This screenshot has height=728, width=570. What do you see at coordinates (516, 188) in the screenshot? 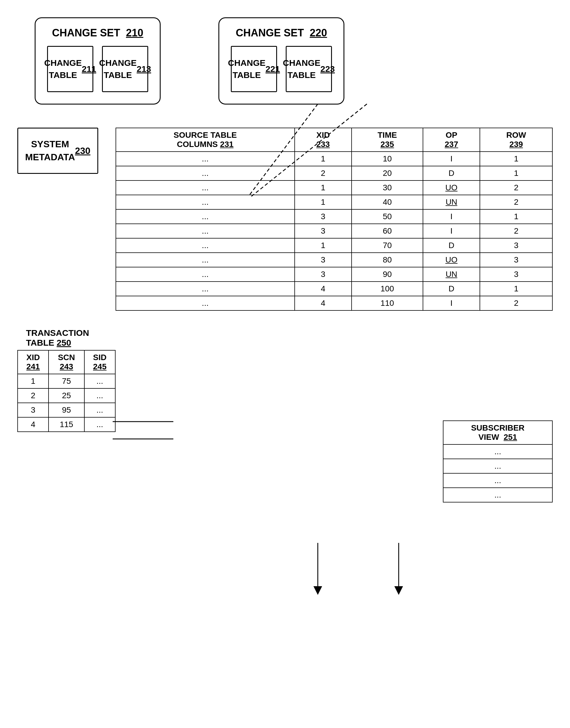
I see `cell-row: 2` at bounding box center [516, 188].